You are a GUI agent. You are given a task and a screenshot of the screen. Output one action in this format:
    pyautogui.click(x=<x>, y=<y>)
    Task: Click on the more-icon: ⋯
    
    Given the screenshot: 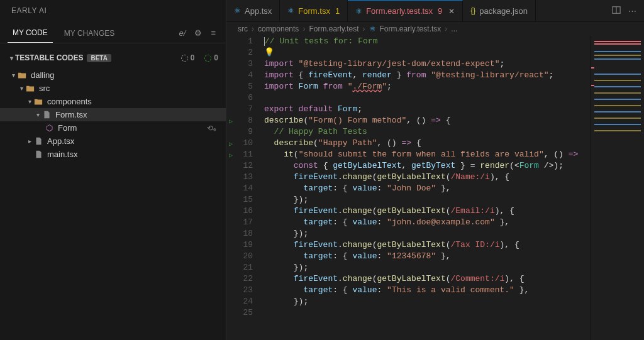 What is the action you would take?
    pyautogui.click(x=633, y=11)
    